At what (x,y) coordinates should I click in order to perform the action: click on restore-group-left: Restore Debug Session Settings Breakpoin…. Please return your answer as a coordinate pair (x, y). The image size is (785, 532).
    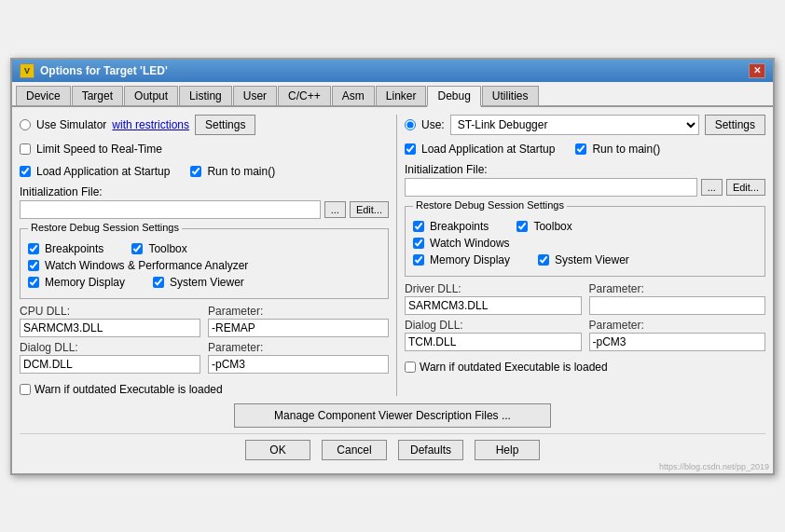
    Looking at the image, I should click on (204, 264).